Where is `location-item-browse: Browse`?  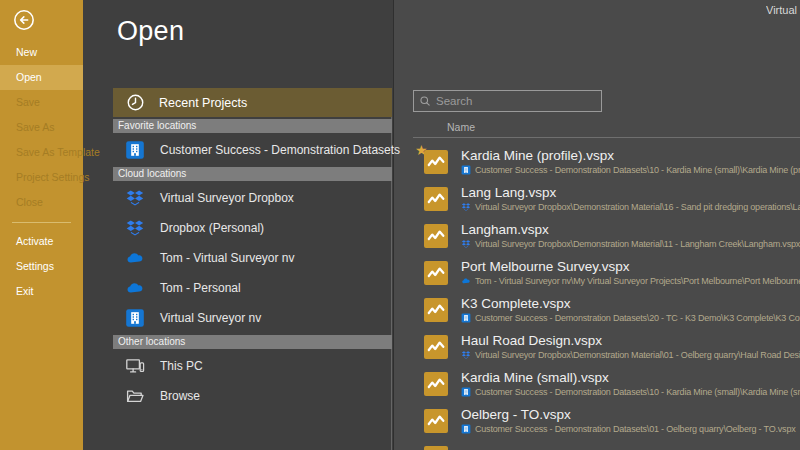 location-item-browse: Browse is located at coordinates (252, 396).